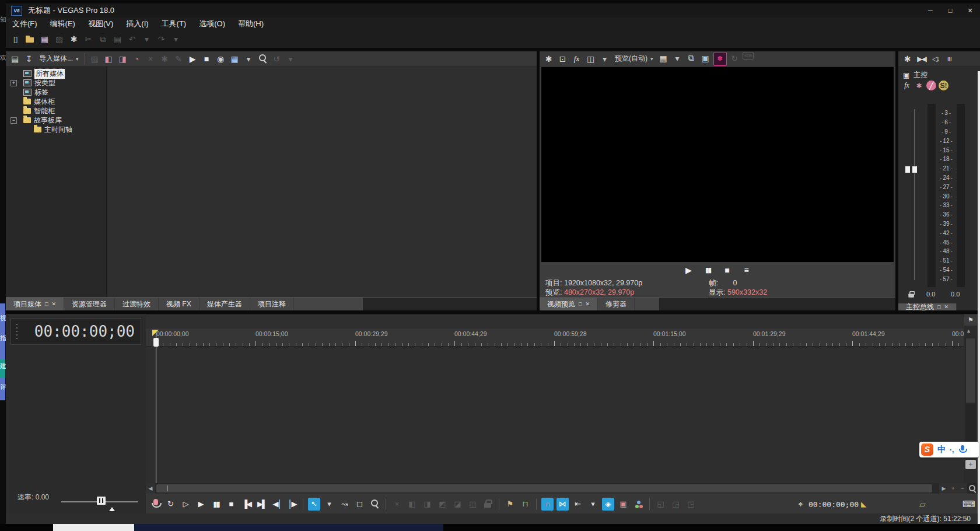 The width and height of the screenshot is (980, 531). Describe the element at coordinates (915, 195) in the screenshot. I see `master-fader-track` at that location.